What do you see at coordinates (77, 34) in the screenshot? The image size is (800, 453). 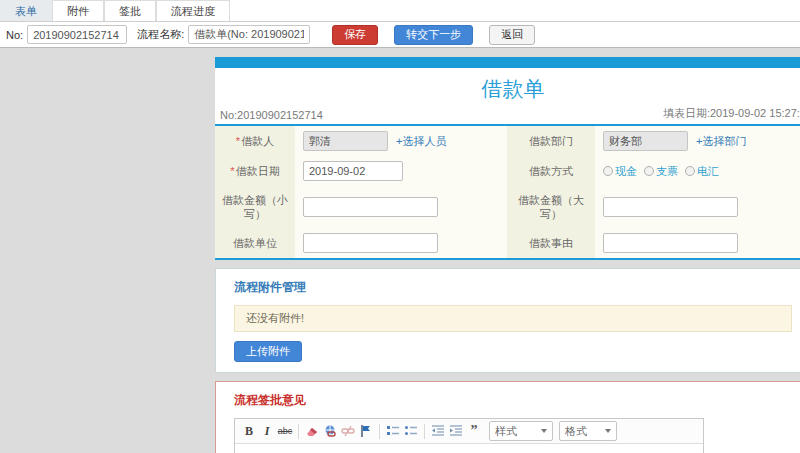 I see `no-input` at bounding box center [77, 34].